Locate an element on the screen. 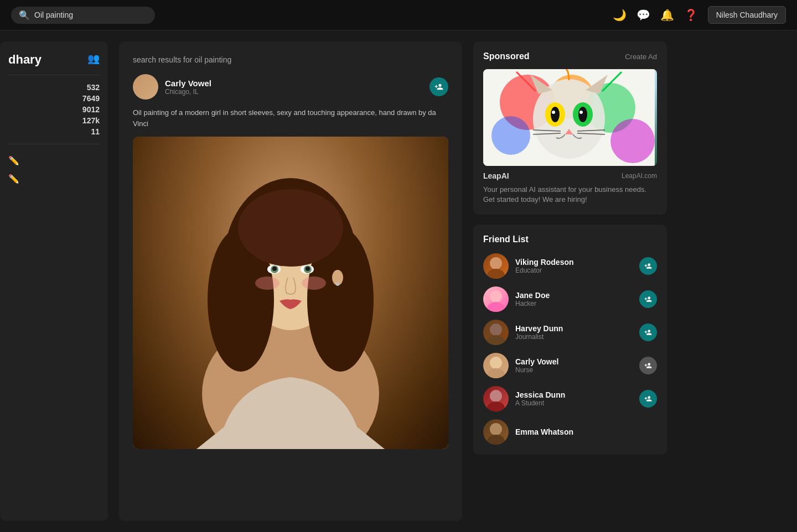 This screenshot has width=797, height=532. friend-avatar-jessica is located at coordinates (496, 399).